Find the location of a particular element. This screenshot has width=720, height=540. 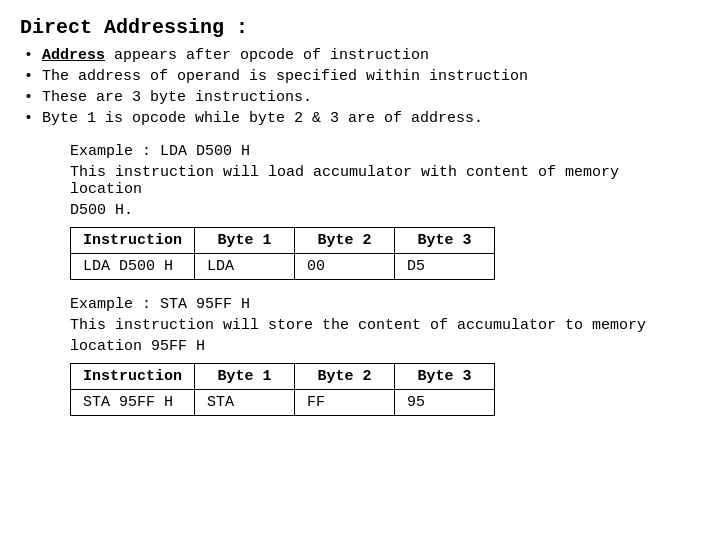

example2-cell-byte2: FF is located at coordinates (345, 403).